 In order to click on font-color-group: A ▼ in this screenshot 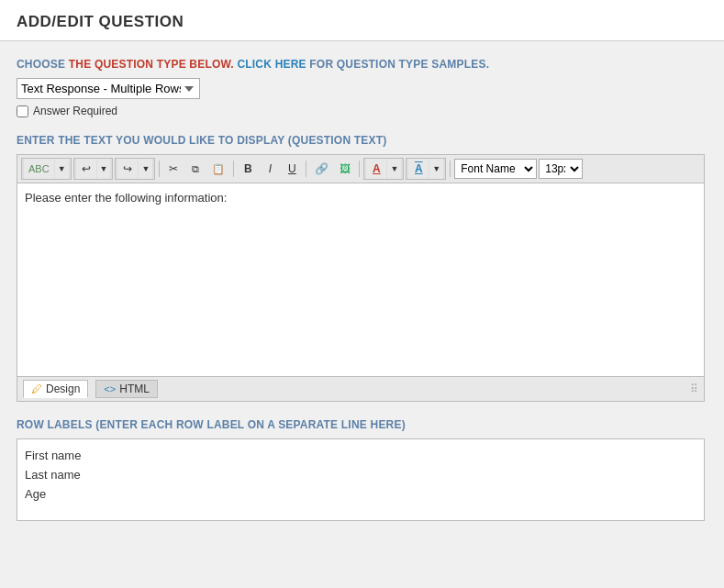, I will do `click(384, 169)`.